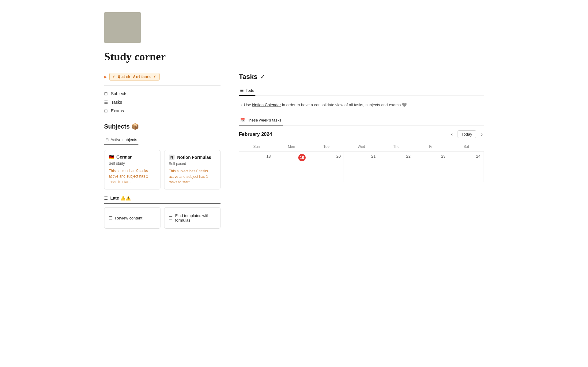 The height and width of the screenshot is (367, 588). I want to click on german-card-type: Self study, so click(132, 163).